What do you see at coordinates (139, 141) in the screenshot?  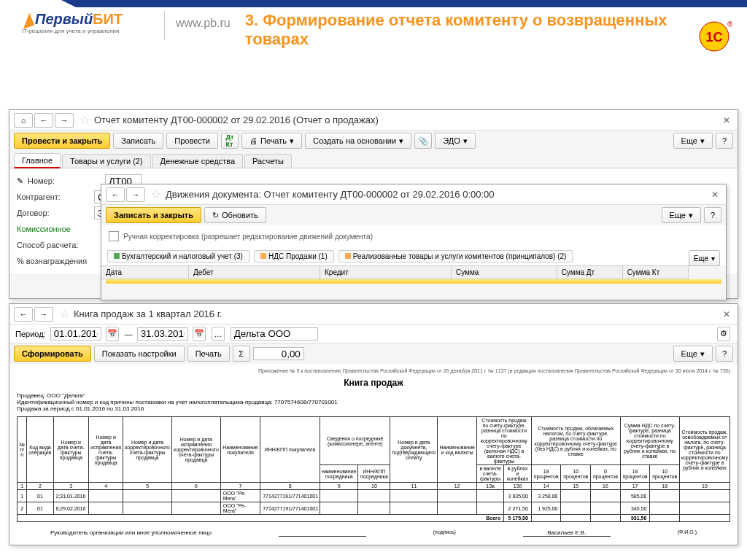 I see `save-button: Записать` at bounding box center [139, 141].